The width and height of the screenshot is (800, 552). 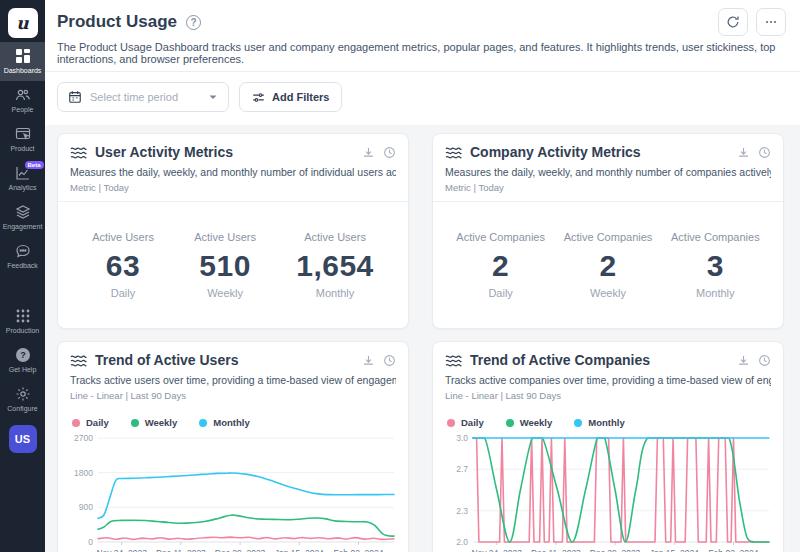 What do you see at coordinates (716, 266) in the screenshot?
I see `metric-value: 3` at bounding box center [716, 266].